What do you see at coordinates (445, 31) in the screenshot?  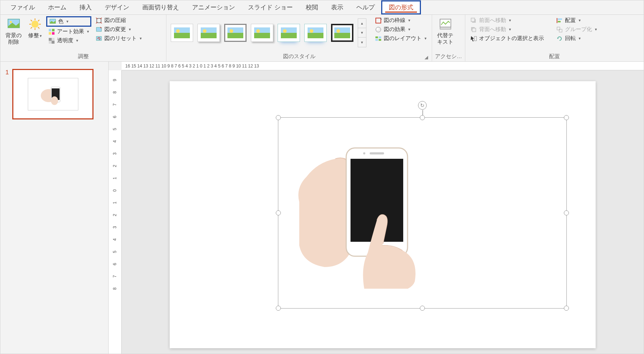 I see `alt-text-button: 代替テ キスト` at bounding box center [445, 31].